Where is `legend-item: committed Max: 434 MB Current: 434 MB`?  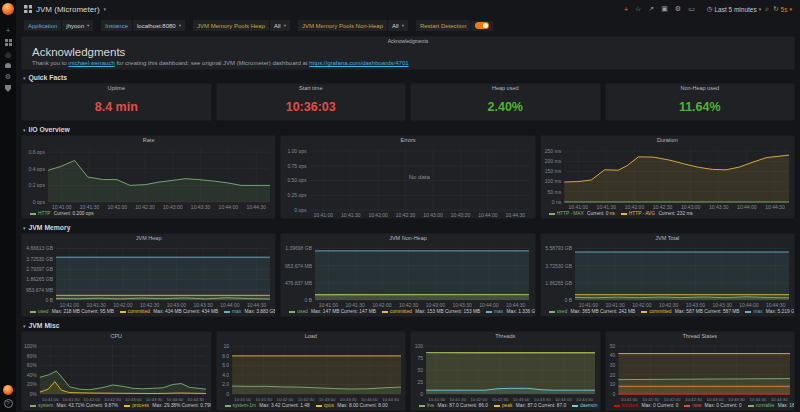
legend-item: committed Max: 434 MB Current: 434 MB is located at coordinates (169, 312).